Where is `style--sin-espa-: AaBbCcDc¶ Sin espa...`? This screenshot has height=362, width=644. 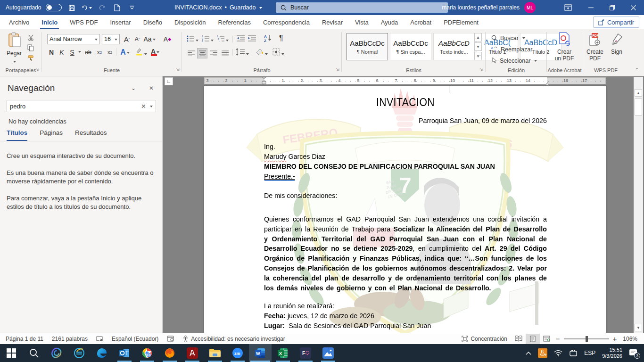 style--sin-espa-: AaBbCcDc¶ Sin espa... is located at coordinates (411, 47).